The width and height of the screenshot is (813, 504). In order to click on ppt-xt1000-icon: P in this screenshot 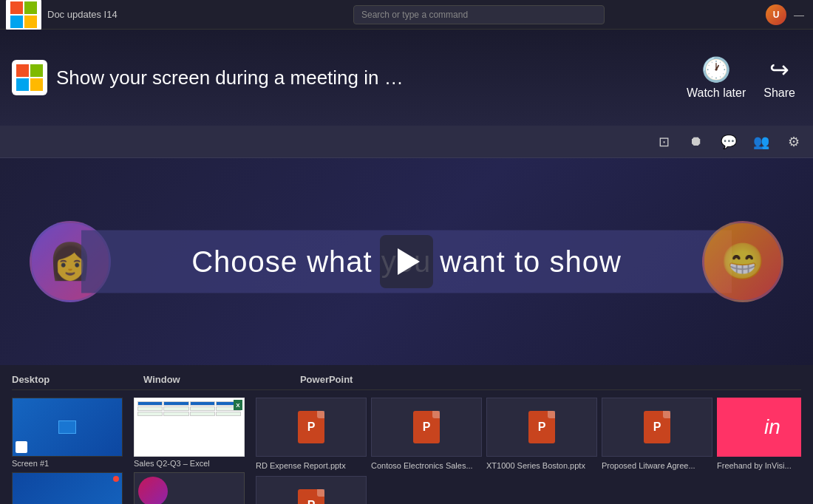, I will do `click(542, 427)`.